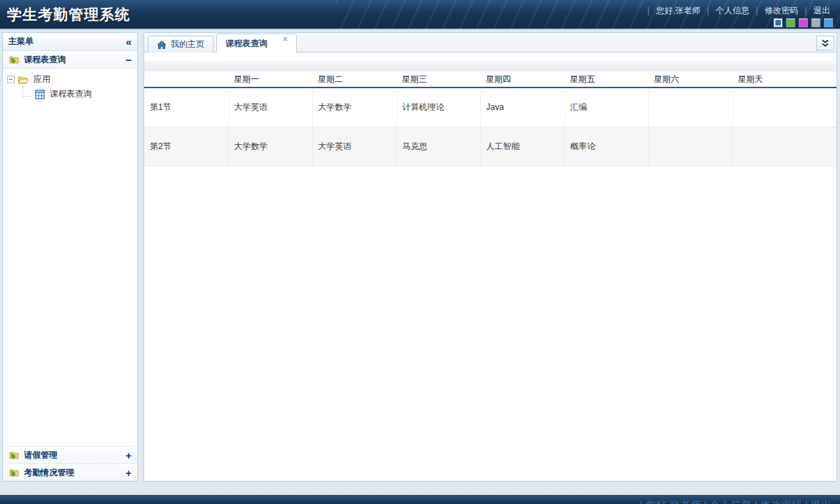 The width and height of the screenshot is (840, 504). I want to click on day-header-cell: 星期二, so click(354, 80).